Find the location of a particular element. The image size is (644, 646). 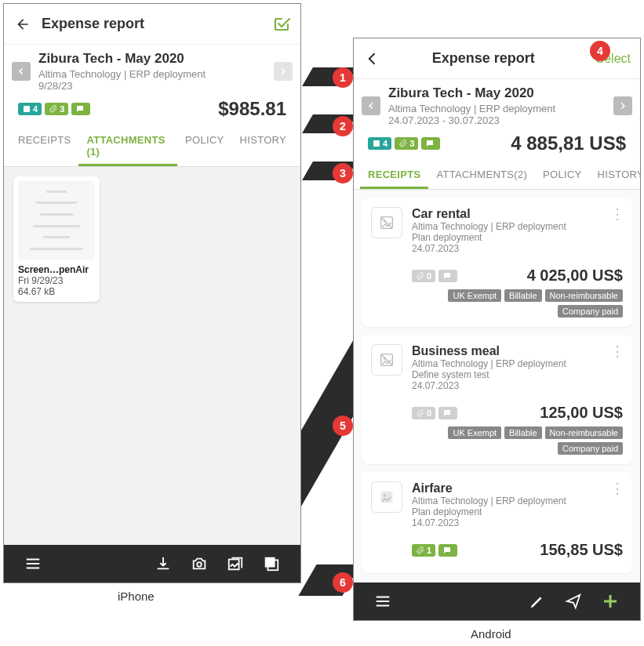

receipt-card: ⋮AirfareAltima Technology | ERP deployme… is located at coordinates (497, 522).